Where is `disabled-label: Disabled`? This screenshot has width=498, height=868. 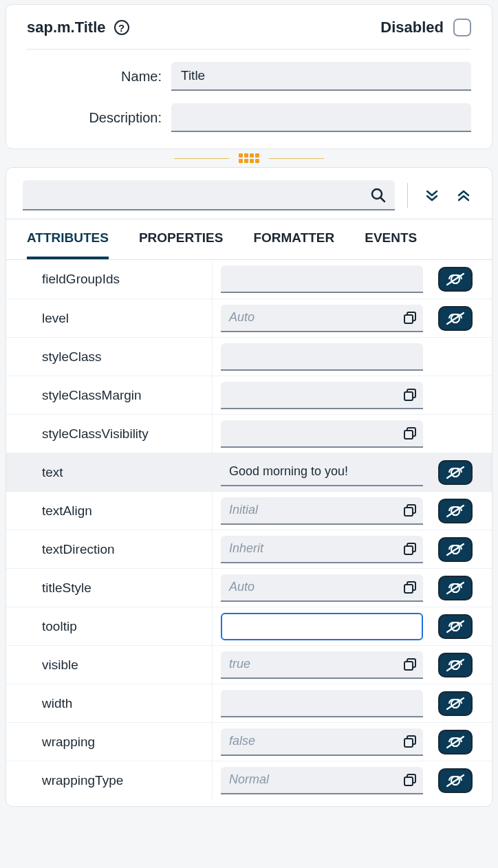 disabled-label: Disabled is located at coordinates (412, 28).